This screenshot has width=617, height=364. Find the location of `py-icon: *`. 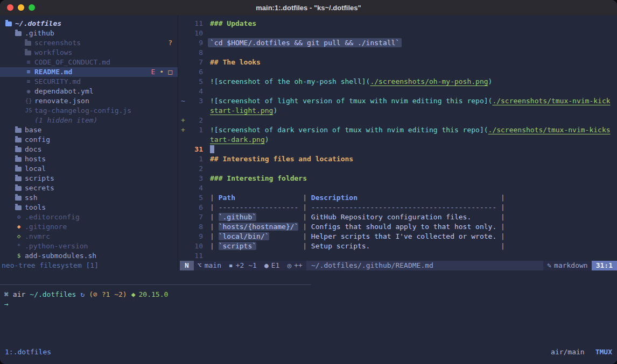

py-icon: * is located at coordinates (19, 246).